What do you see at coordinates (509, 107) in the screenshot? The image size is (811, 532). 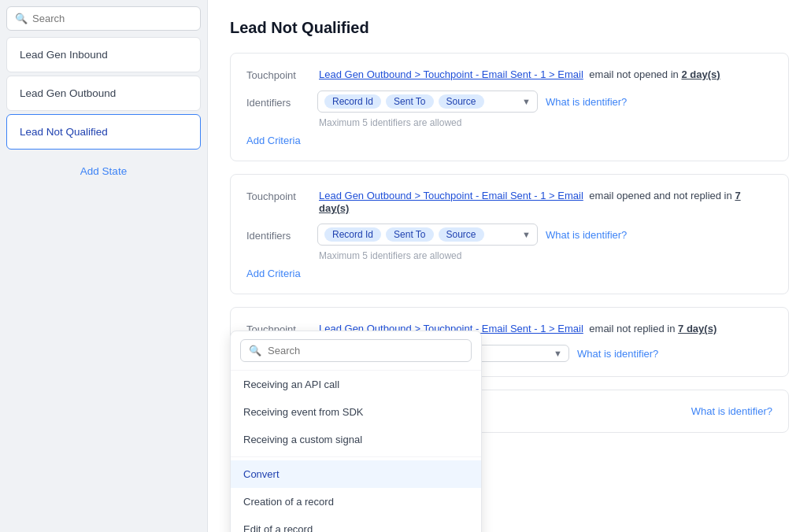 I see `touchpoint-card-1: Touchpoint Lead Gen Outbound > Touchpoin…` at bounding box center [509, 107].